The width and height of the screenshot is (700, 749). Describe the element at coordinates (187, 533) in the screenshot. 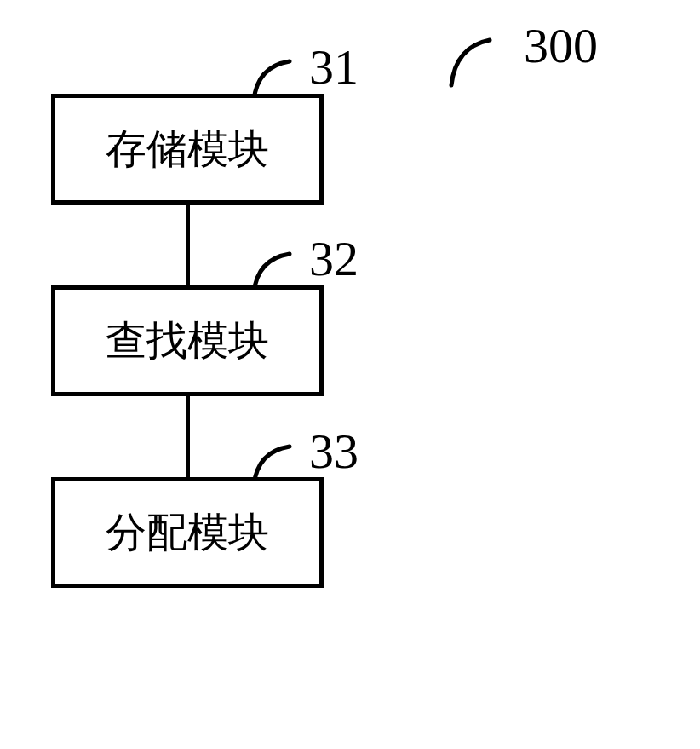

I see `block-allocation-module: 分配模块` at that location.